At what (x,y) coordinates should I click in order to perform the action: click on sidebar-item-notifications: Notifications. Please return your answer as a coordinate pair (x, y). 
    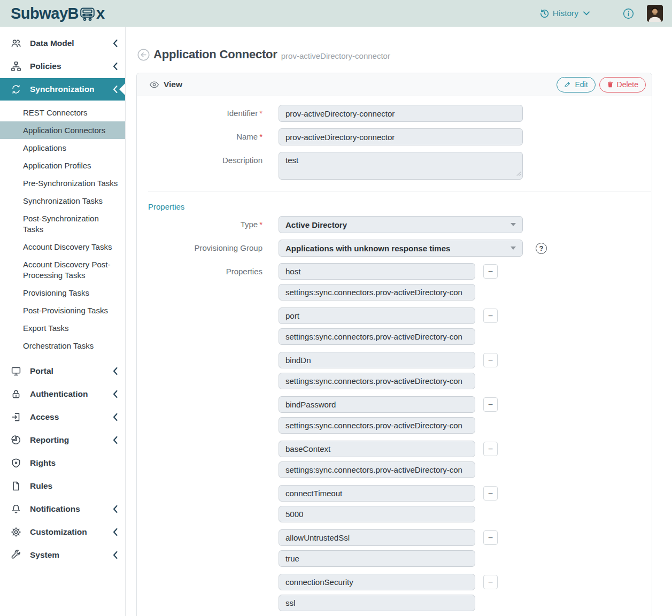
    Looking at the image, I should click on (63, 509).